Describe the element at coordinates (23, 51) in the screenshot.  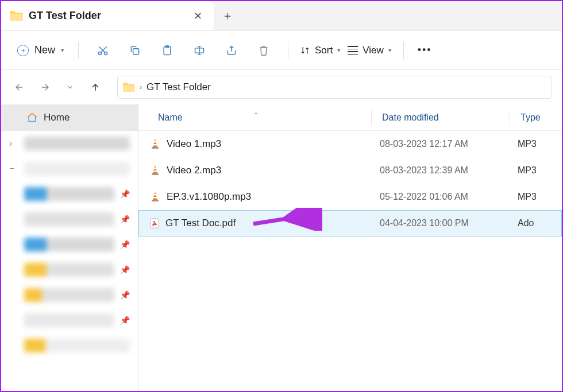
I see `plus-circle-icon: ＋` at that location.